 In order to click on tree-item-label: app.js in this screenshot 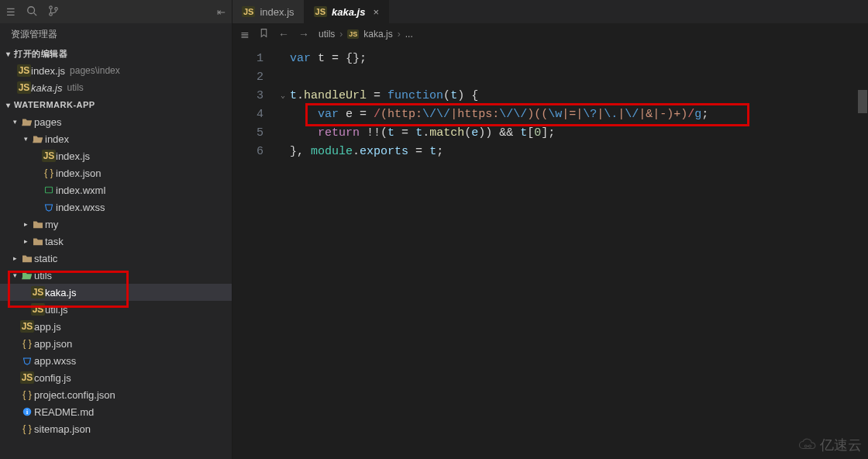, I will do `click(48, 327)`.